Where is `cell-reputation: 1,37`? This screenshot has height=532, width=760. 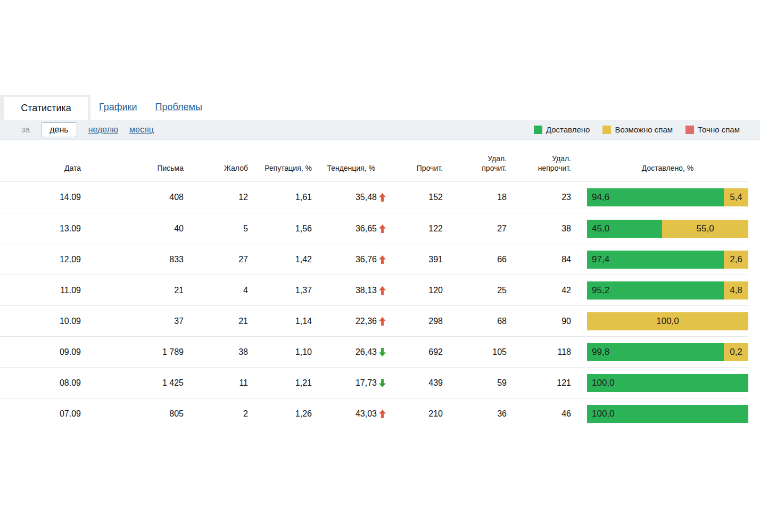 cell-reputation: 1,37 is located at coordinates (280, 290).